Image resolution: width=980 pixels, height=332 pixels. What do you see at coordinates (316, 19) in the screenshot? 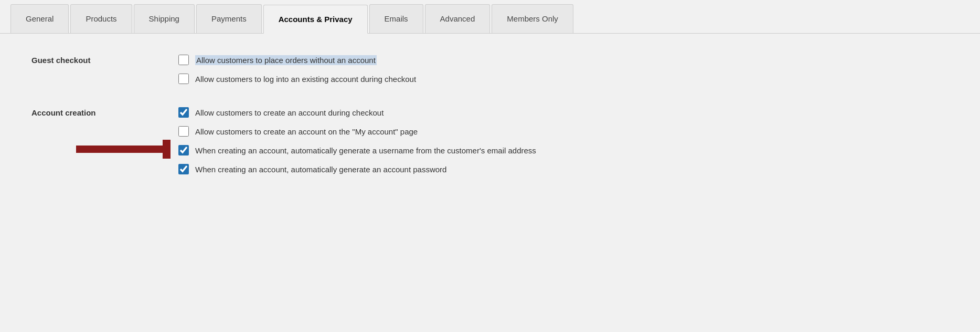
I see `tab-accounts-privacy: Accounts & Privacy` at bounding box center [316, 19].